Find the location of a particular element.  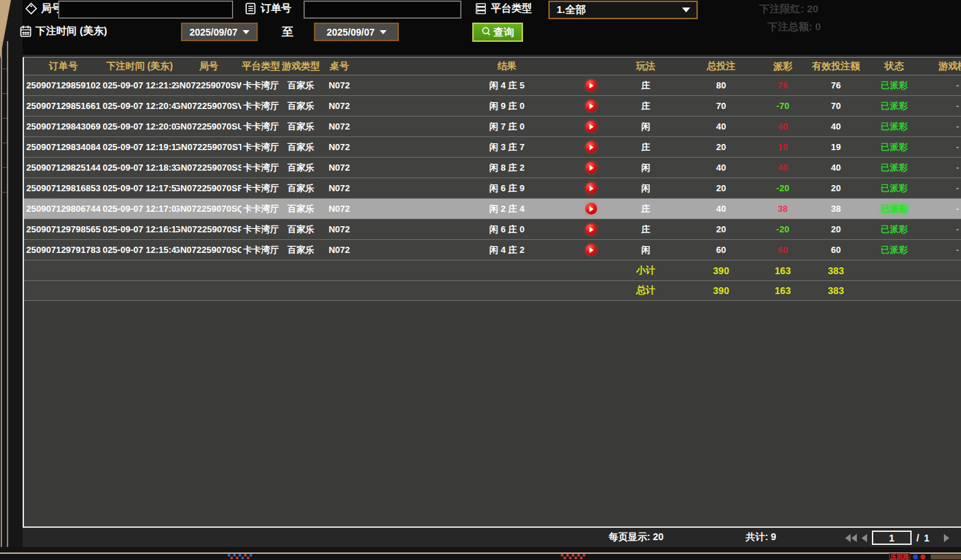

column-spacer is located at coordinates (399, 66).